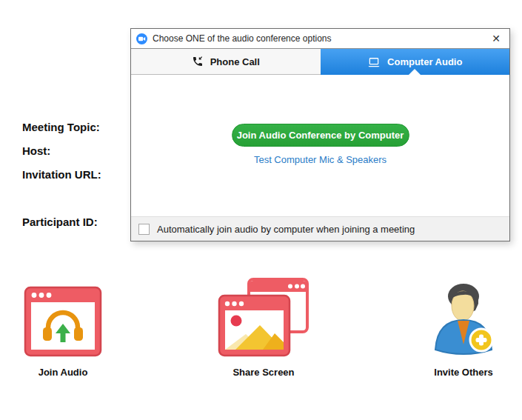 The image size is (522, 420). Describe the element at coordinates (226, 62) in the screenshot. I see `tab-phone-call: Phone Call` at that location.